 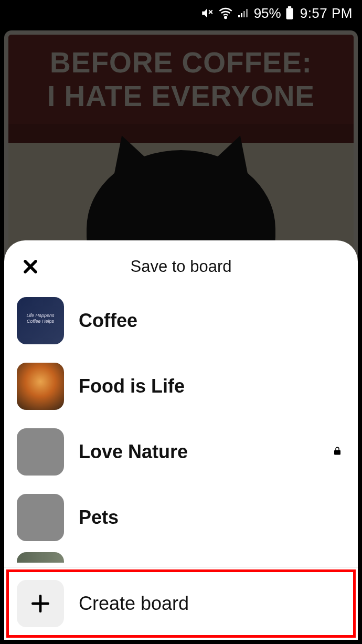 What do you see at coordinates (181, 320) in the screenshot?
I see `board-row-coffee: Life HappensCoffee Helps Coffee` at bounding box center [181, 320].